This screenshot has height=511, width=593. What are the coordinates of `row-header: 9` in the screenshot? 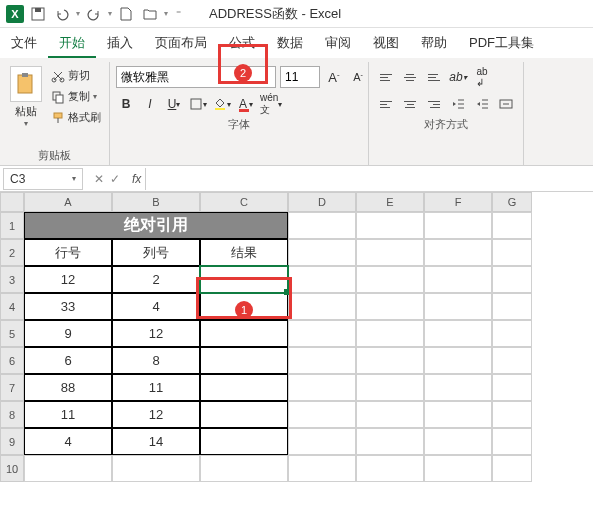 It's located at (12, 442).